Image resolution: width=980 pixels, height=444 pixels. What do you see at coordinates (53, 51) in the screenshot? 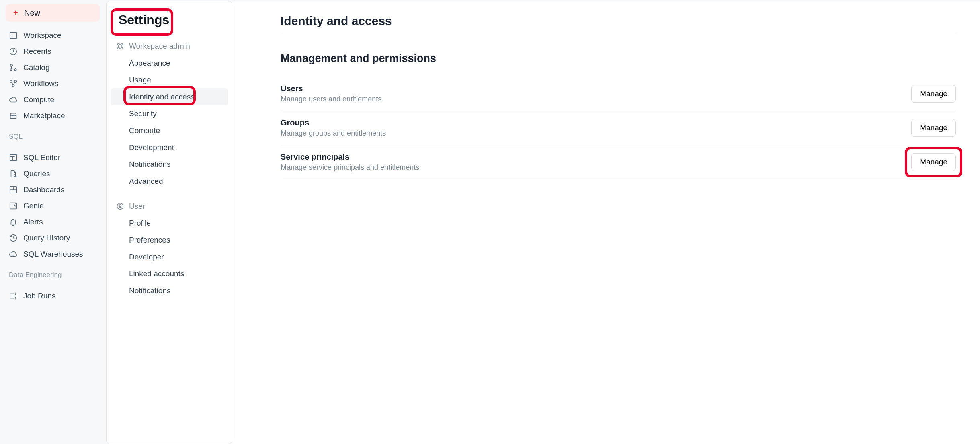
I see `nav-item-recents: Recents` at bounding box center [53, 51].